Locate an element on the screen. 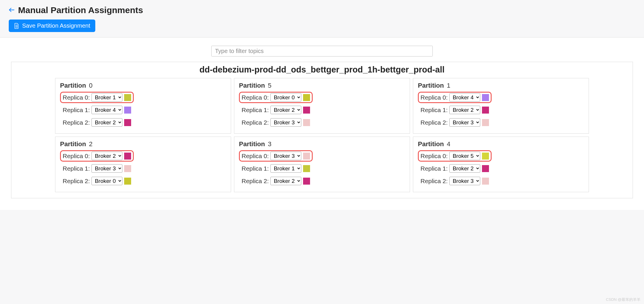  partition-card: Partition 2Replica 0:Broker 0Broker 1Bro… is located at coordinates (143, 164).